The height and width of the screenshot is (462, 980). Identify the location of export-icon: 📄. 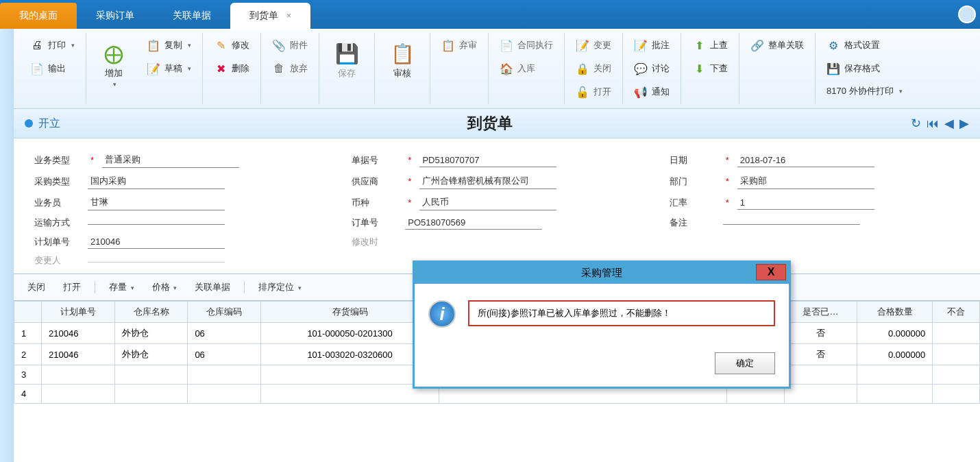
(37, 69).